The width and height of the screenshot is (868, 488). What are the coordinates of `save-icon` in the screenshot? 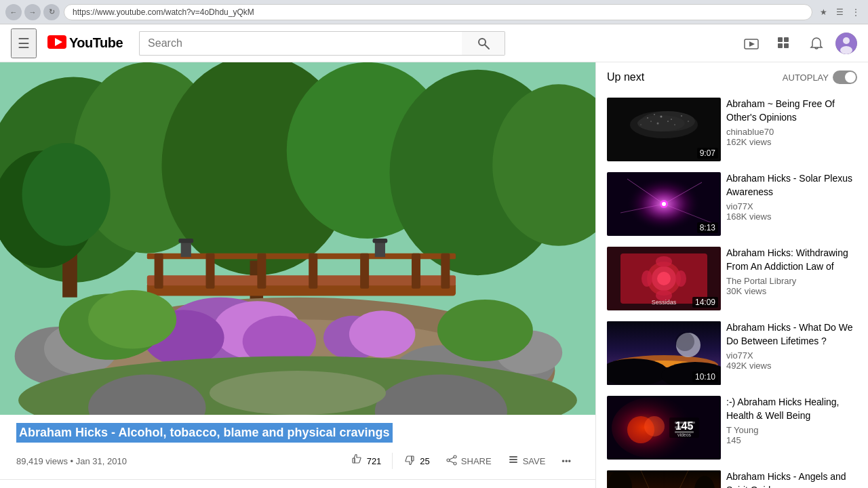 It's located at (513, 461).